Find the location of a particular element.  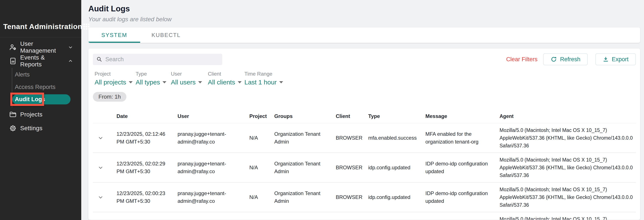

column-header-project: Project is located at coordinates (262, 116).